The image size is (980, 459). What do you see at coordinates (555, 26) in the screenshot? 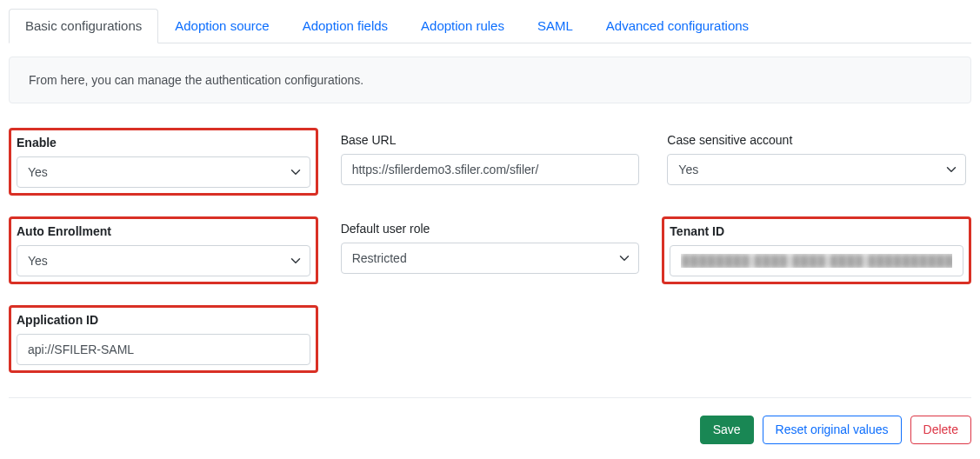
I see `tab-saml: SAML` at bounding box center [555, 26].